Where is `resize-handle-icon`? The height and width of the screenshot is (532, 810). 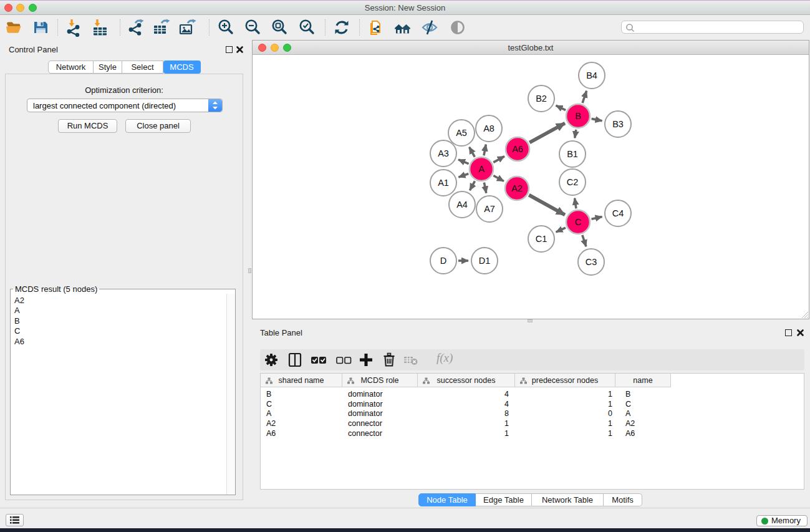 resize-handle-icon is located at coordinates (805, 315).